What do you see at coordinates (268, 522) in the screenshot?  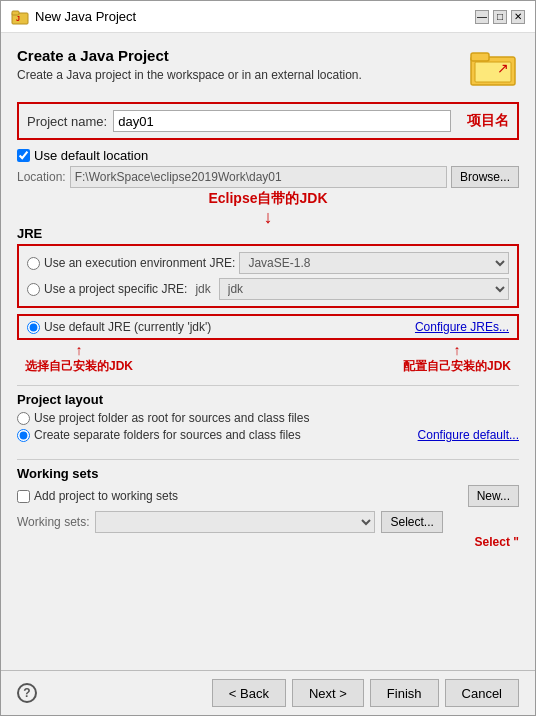 I see `working-sets-select-row: Working sets: Select...` at bounding box center [268, 522].